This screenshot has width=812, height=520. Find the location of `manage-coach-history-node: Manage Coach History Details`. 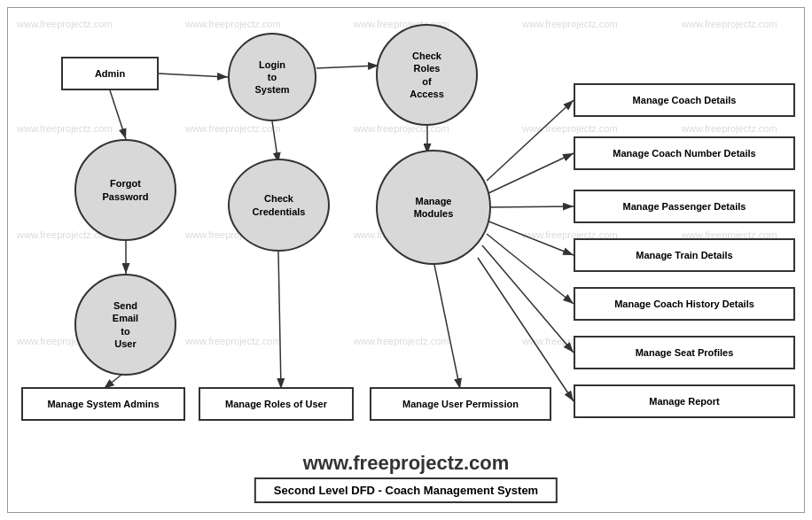

manage-coach-history-node: Manage Coach History Details is located at coordinates (684, 304).